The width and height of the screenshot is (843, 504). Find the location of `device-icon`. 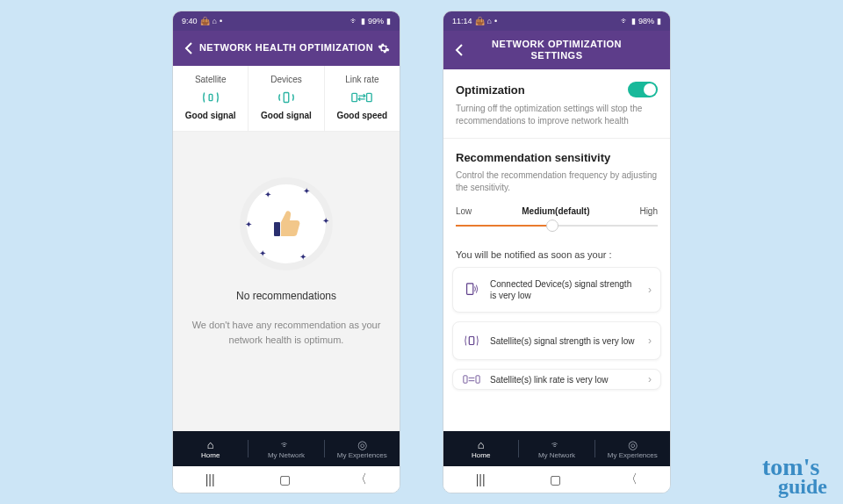

device-icon is located at coordinates (472, 290).